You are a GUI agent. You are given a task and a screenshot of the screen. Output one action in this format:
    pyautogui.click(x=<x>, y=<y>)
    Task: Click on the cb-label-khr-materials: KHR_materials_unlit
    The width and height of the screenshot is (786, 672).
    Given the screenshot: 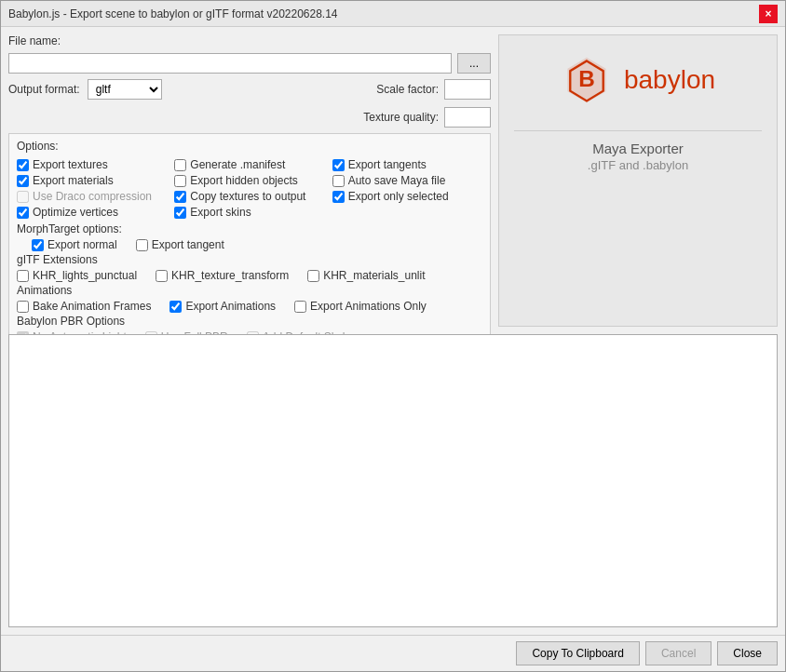 What is the action you would take?
    pyautogui.click(x=374, y=276)
    